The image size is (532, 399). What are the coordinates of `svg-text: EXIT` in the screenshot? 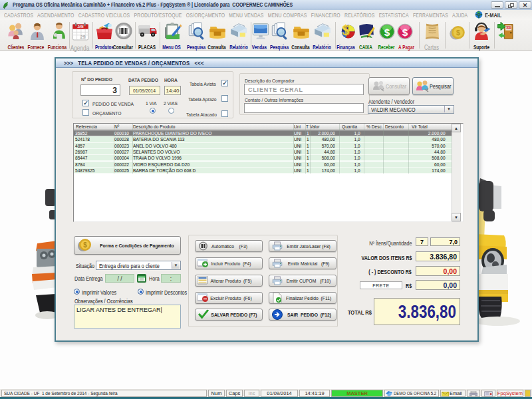 It's located at (508, 28).